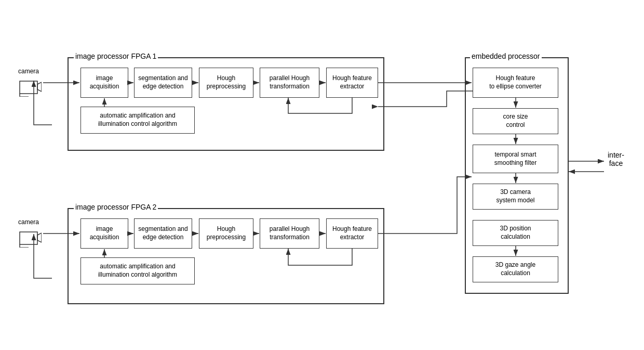 Image resolution: width=644 pixels, height=350 pixels. Describe the element at coordinates (515, 233) in the screenshot. I see `3dpos-block: 3D positioncalculation` at that location.